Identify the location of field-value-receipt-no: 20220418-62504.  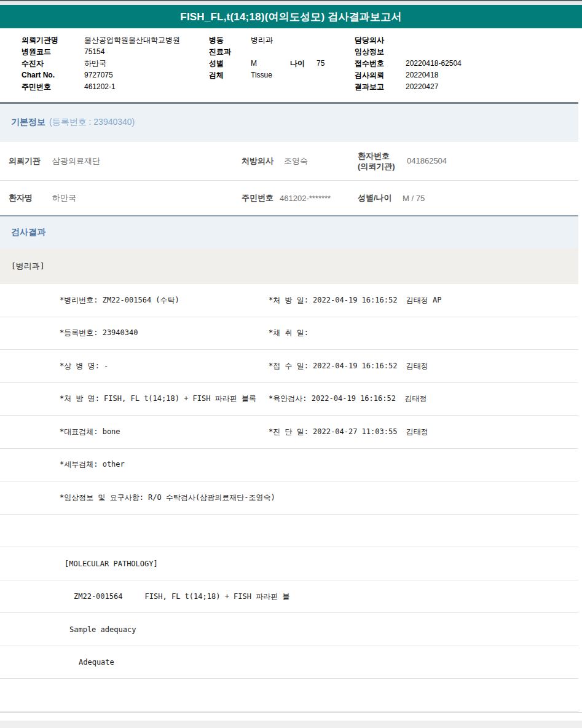
(434, 63).